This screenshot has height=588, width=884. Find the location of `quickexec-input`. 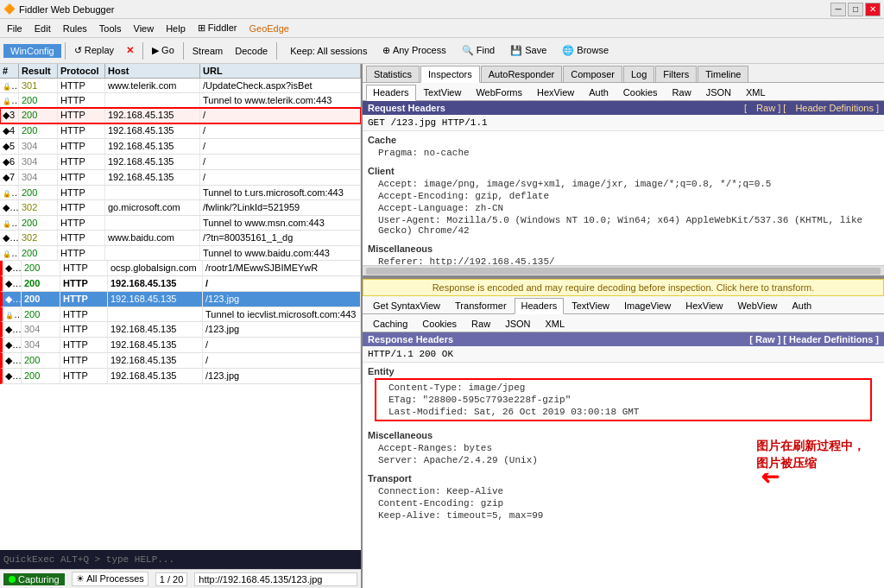

quickexec-input is located at coordinates (180, 560).